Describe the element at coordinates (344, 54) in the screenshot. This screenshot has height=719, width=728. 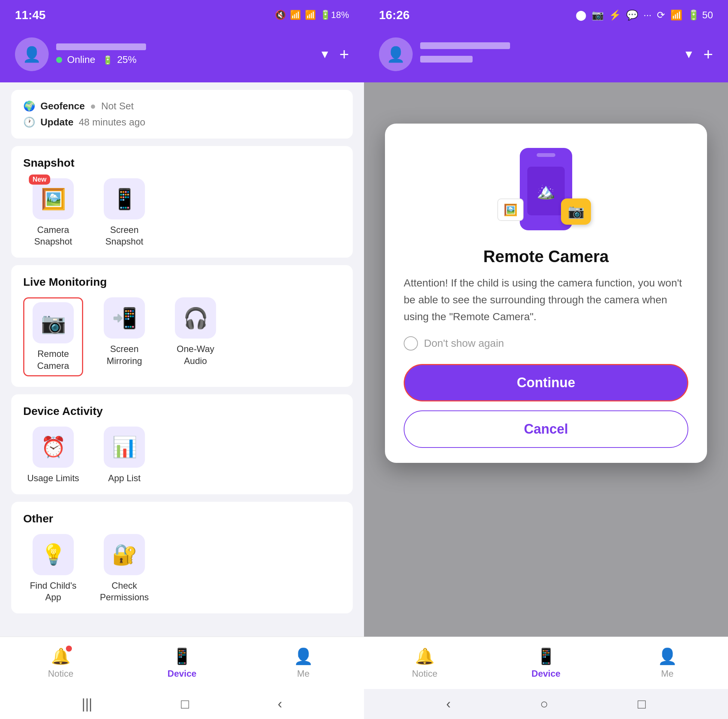
I see `add-btn-left: +` at that location.